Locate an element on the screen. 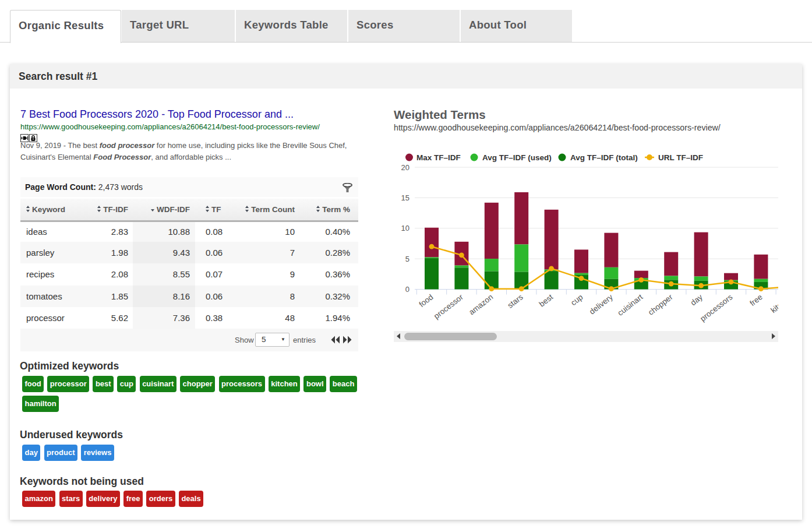  svg-text: cuisinart is located at coordinates (630, 305).